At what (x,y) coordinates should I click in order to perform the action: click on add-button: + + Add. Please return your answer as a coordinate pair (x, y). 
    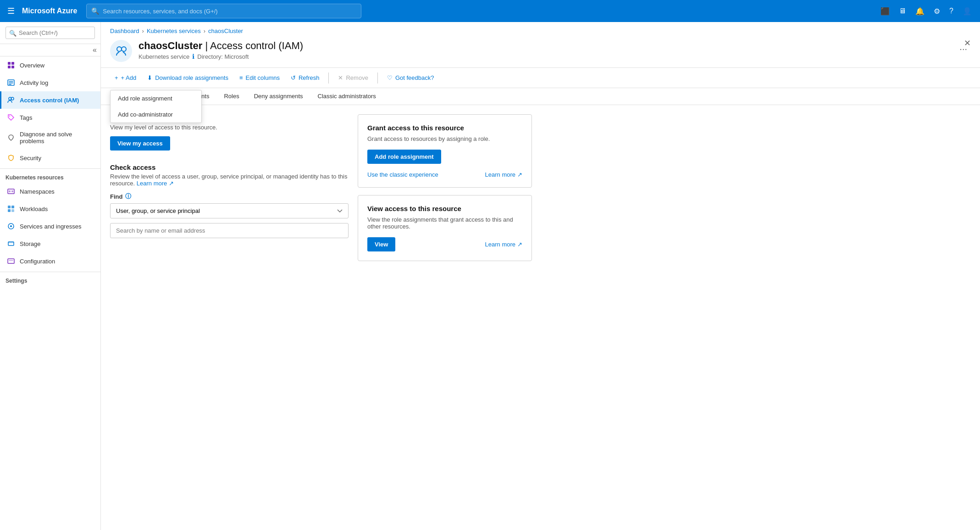
    Looking at the image, I should click on (126, 78).